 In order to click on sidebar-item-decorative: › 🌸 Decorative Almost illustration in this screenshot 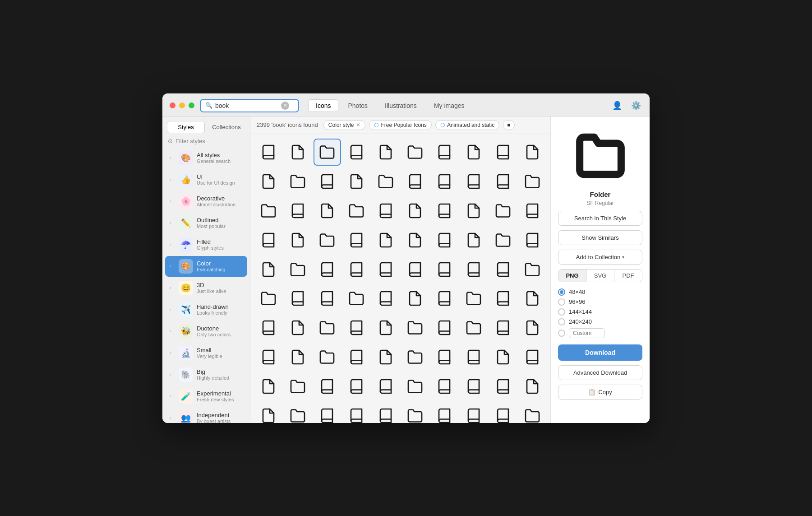, I will do `click(206, 201)`.